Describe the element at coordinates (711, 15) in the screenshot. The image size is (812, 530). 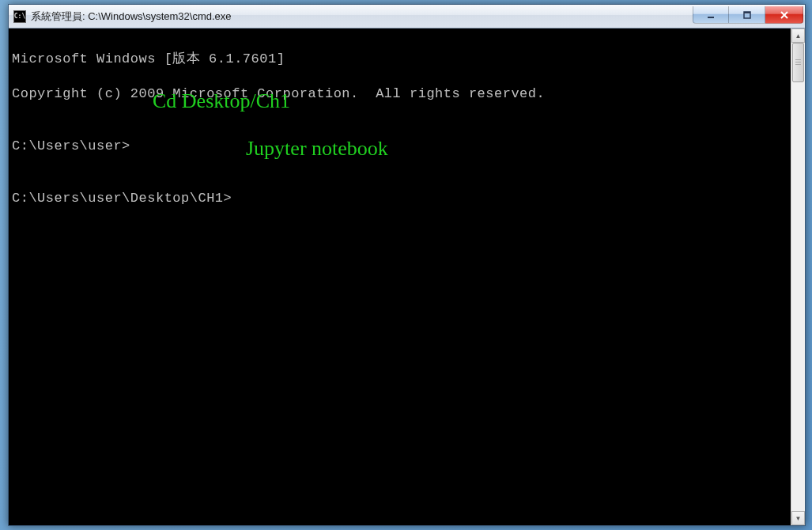
I see `minimize-button` at that location.